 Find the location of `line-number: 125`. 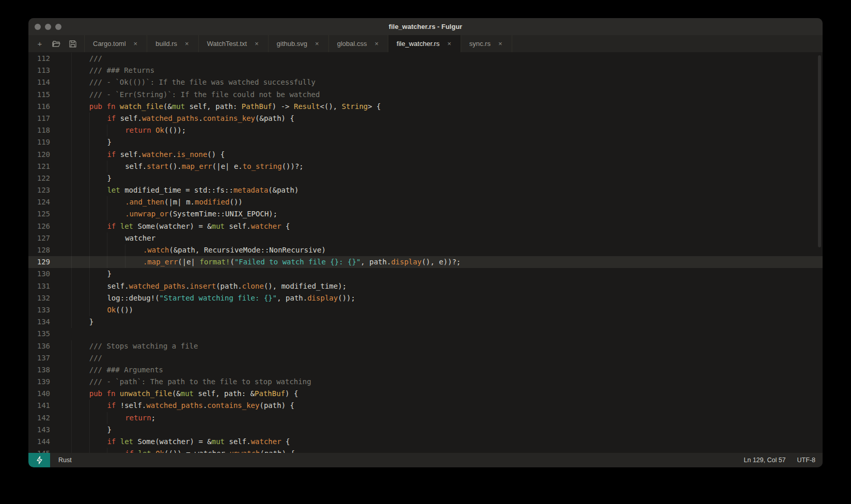

line-number: 125 is located at coordinates (39, 214).